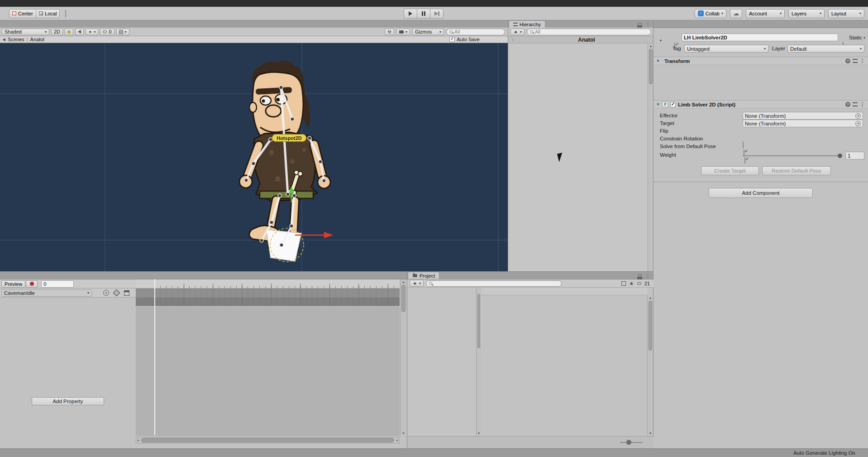  I want to click on pivot-label: Center, so click(25, 14).